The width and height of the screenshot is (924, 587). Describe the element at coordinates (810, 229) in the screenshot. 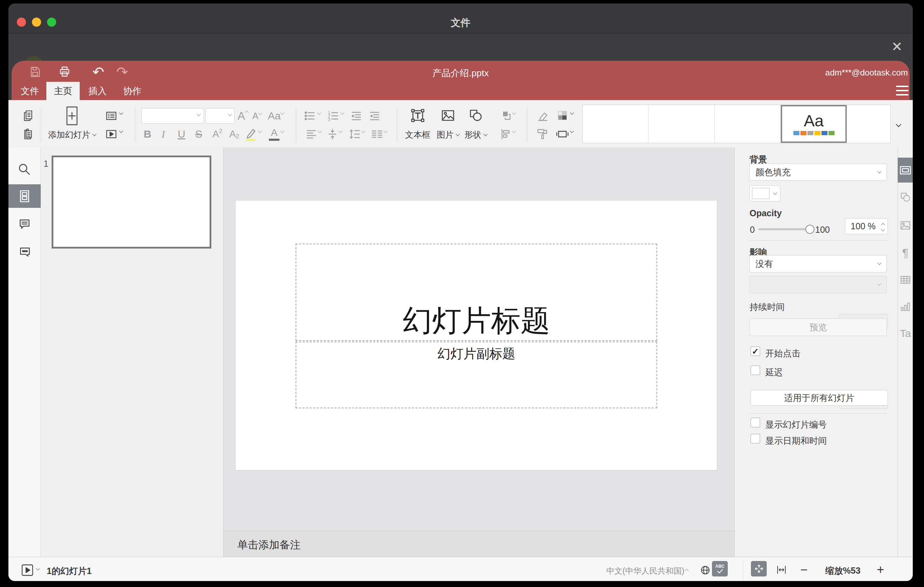

I see `opacity-slider-handle` at that location.